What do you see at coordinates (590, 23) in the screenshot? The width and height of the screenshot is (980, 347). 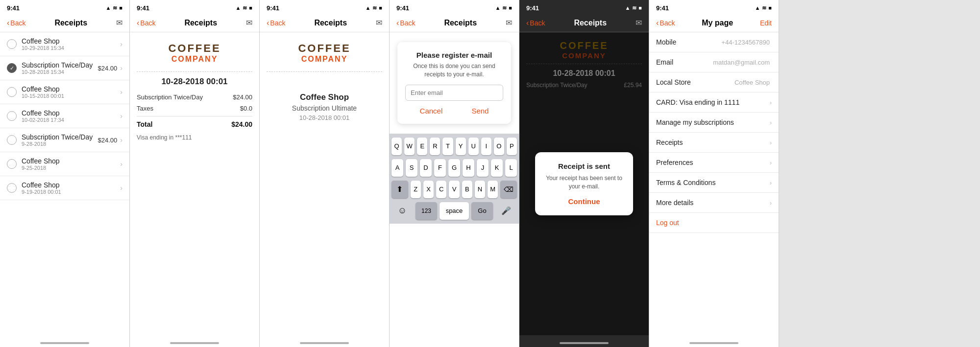 I see `nav-title-5: Receipts` at bounding box center [590, 23].